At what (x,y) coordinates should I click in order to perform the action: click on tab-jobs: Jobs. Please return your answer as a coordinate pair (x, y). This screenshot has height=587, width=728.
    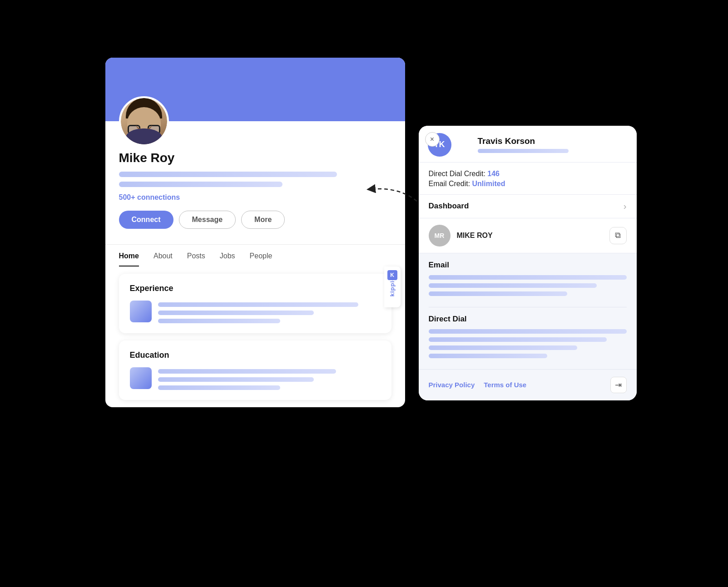
    Looking at the image, I should click on (228, 256).